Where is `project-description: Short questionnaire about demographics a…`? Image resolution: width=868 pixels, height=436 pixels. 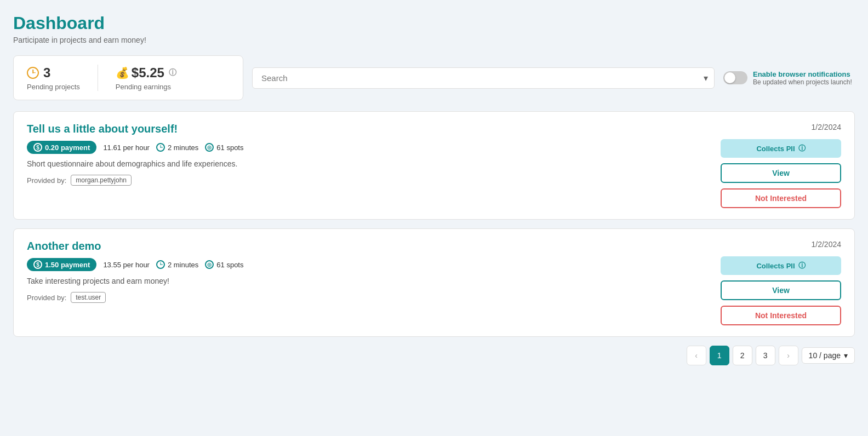
project-description: Short questionnaire about demographics a… is located at coordinates (369, 164).